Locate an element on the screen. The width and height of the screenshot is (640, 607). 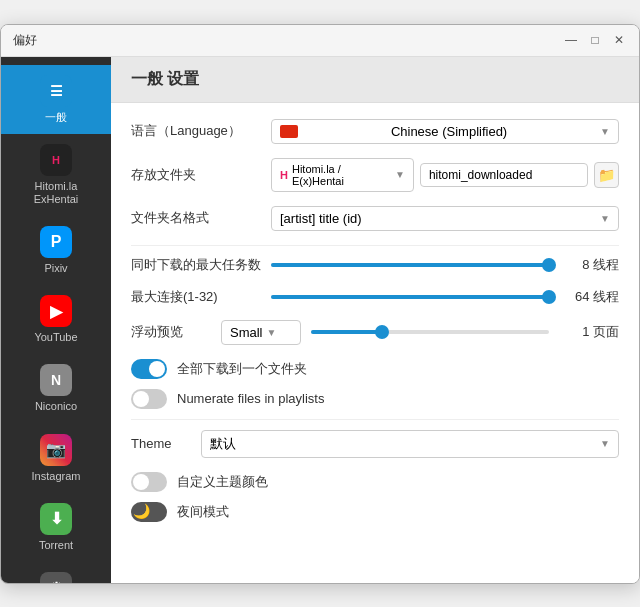
save-folder-label: 存放文件夹 is located at coordinates (196, 175).